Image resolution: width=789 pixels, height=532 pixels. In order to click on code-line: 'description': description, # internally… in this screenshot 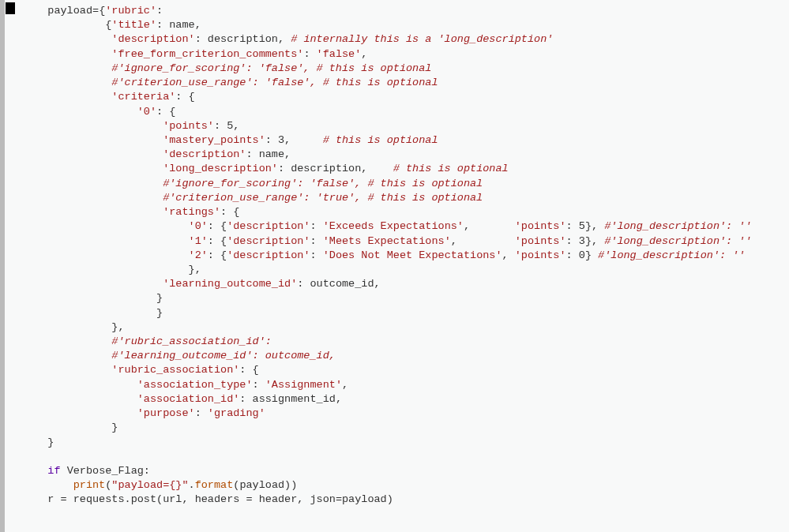, I will do `click(395, 39)`.